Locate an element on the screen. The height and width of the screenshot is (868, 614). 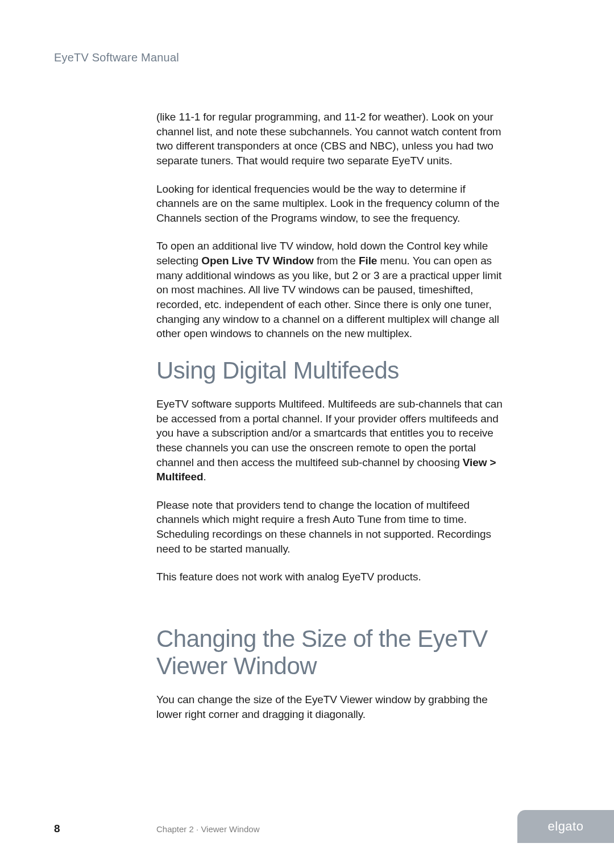
text-run: . is located at coordinates (205, 476).